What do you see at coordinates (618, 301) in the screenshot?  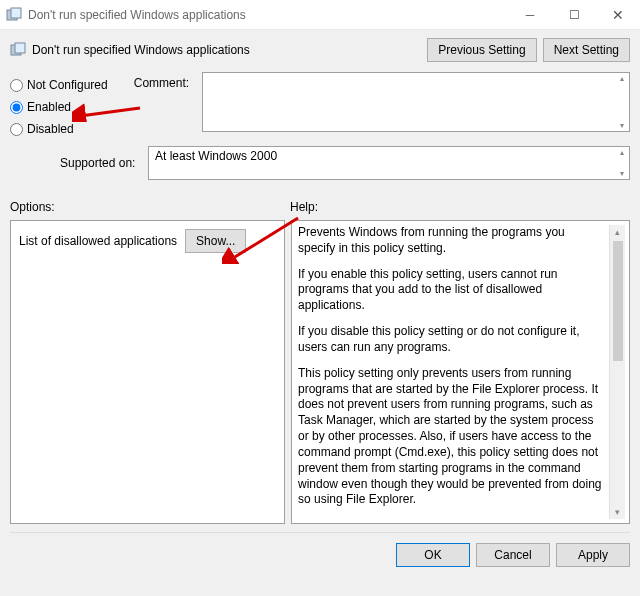 I see `scroll-thumb` at bounding box center [618, 301].